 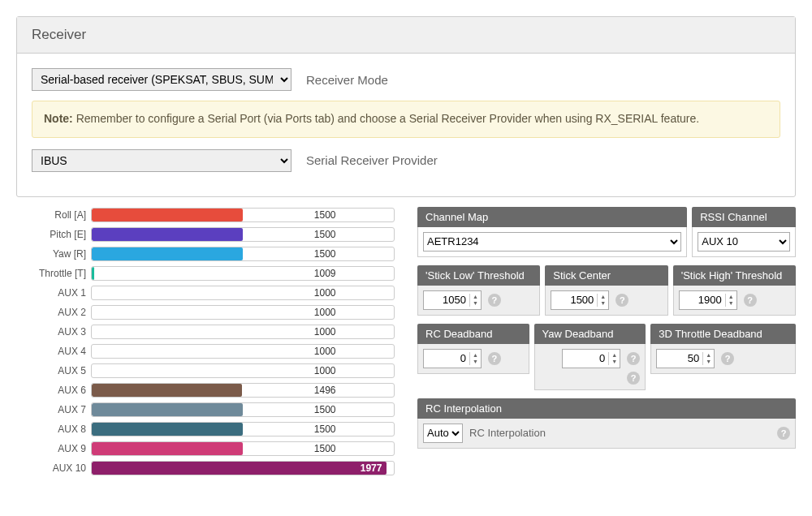 I want to click on receiver-mode-label: Receiver Mode, so click(x=348, y=80).